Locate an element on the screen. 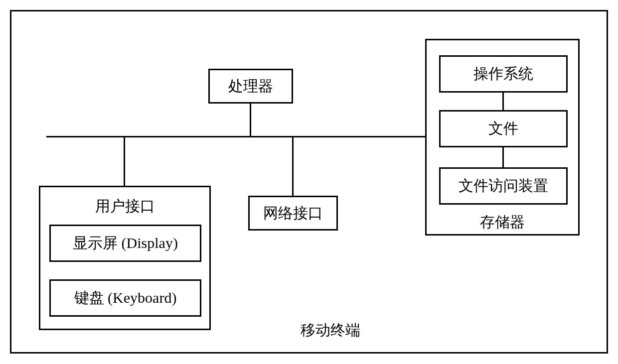 The height and width of the screenshot is (364, 618). network-interface-label: 网络接口 is located at coordinates (293, 213).